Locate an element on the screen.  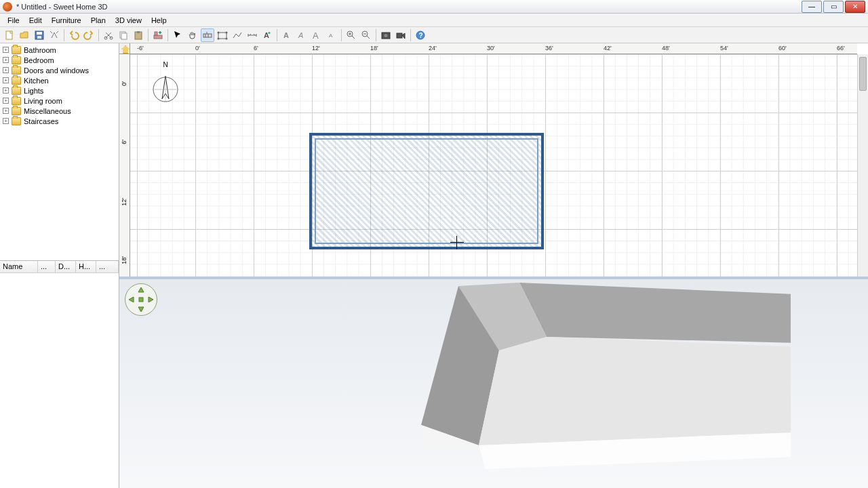
catalog-label: Doors and windows is located at coordinates (56, 70).